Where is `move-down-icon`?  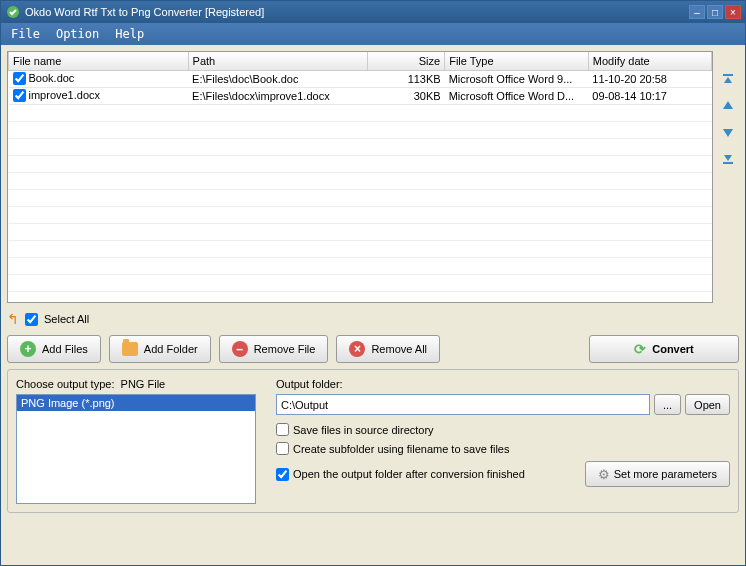 move-down-icon is located at coordinates (728, 132).